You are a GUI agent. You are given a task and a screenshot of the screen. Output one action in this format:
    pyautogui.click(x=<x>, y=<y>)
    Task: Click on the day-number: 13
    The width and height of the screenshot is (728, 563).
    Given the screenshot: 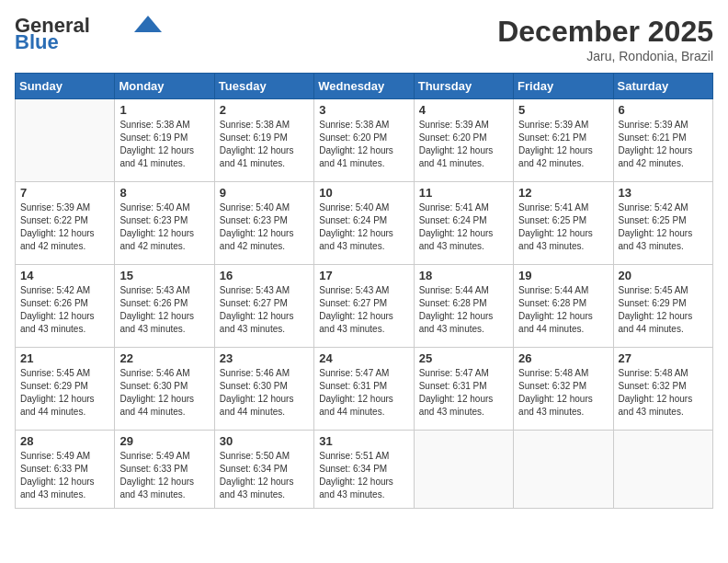 What is the action you would take?
    pyautogui.click(x=664, y=193)
    